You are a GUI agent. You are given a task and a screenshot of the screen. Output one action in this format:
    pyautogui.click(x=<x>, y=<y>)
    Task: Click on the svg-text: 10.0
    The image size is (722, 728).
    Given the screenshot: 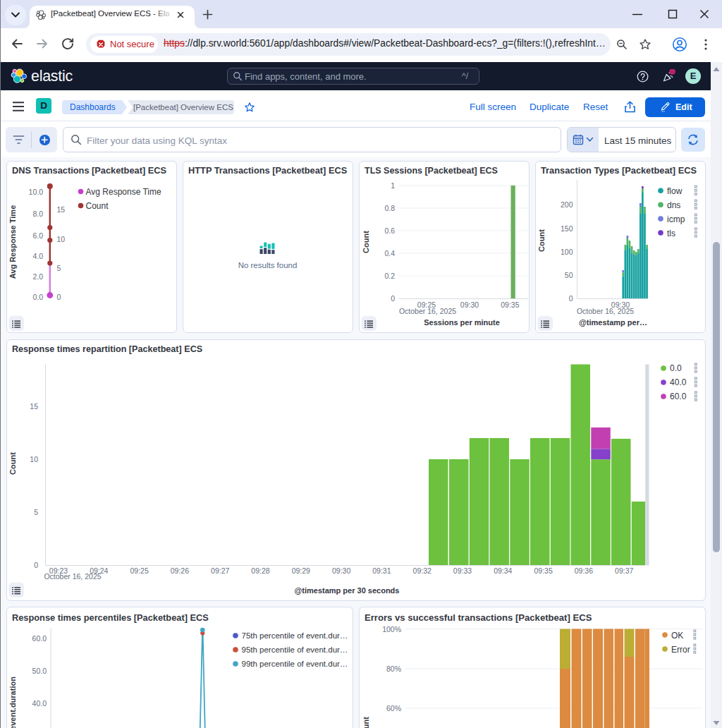 What is the action you would take?
    pyautogui.click(x=37, y=192)
    